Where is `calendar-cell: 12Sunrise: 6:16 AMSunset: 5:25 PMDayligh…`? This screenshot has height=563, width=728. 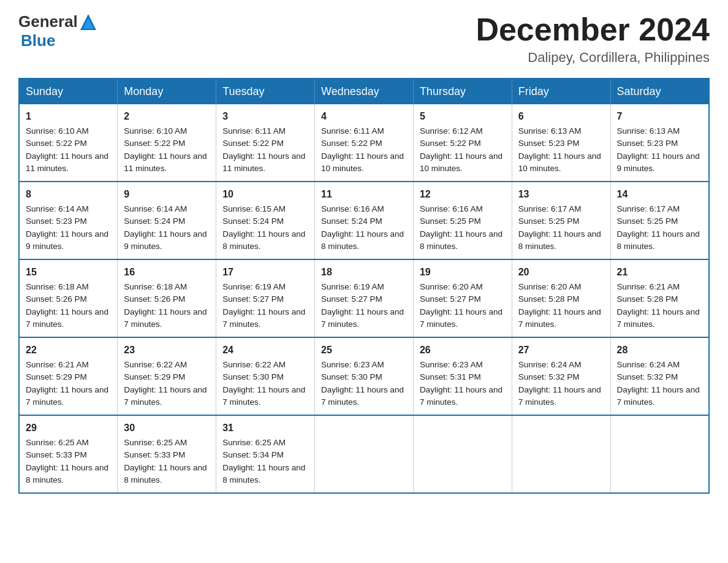
calendar-cell: 12Sunrise: 6:16 AMSunset: 5:25 PMDayligh… is located at coordinates (462, 221).